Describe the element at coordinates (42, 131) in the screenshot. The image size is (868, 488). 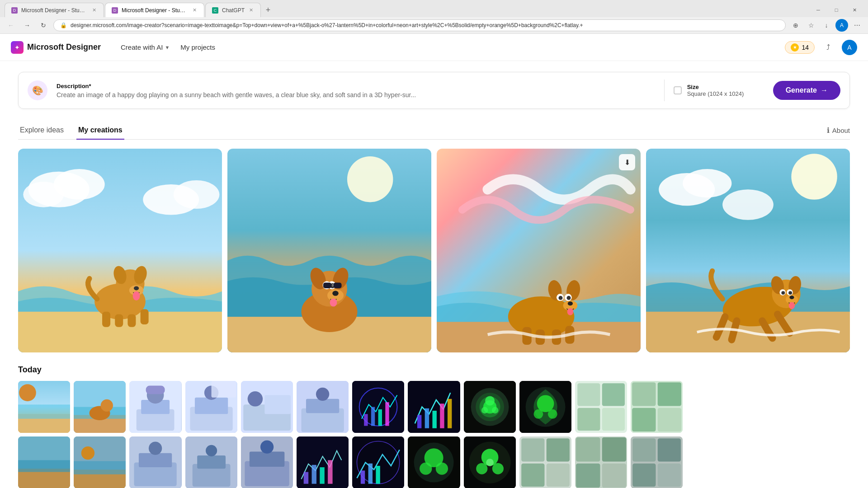
I see `tab-explore-ideas: Explore ideas` at that location.